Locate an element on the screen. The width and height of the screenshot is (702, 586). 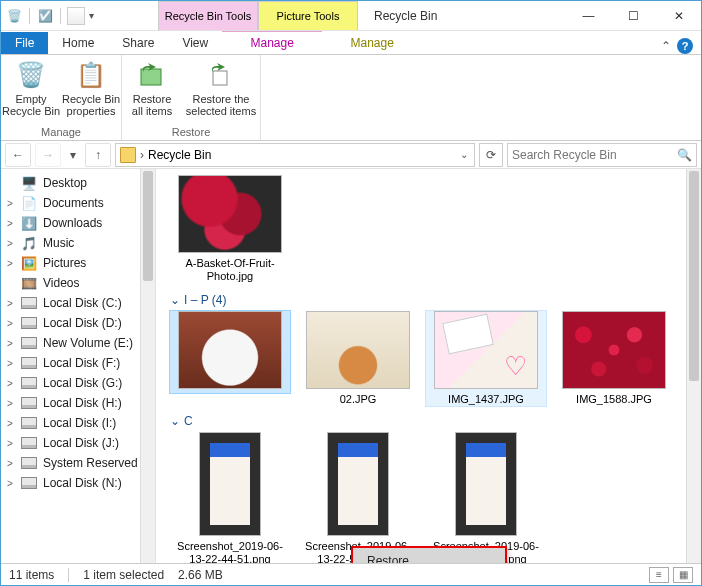
navigation-pane: 🖥️Desktop>📄Documents>⬇️Downloads>🎵Music>… is located at coordinates (78, 366).